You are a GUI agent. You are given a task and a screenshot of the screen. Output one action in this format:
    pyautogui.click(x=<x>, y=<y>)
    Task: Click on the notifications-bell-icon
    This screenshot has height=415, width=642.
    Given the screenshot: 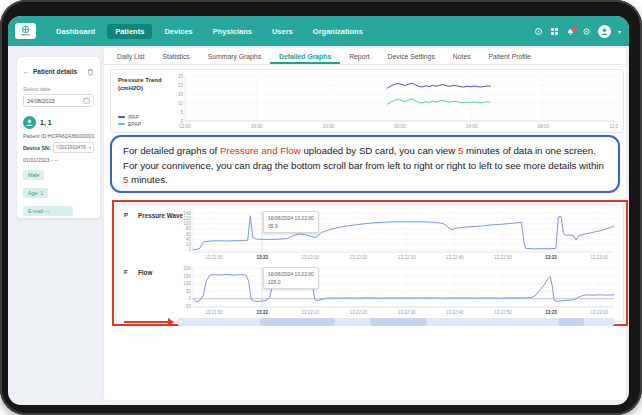 What is the action you would take?
    pyautogui.click(x=570, y=32)
    